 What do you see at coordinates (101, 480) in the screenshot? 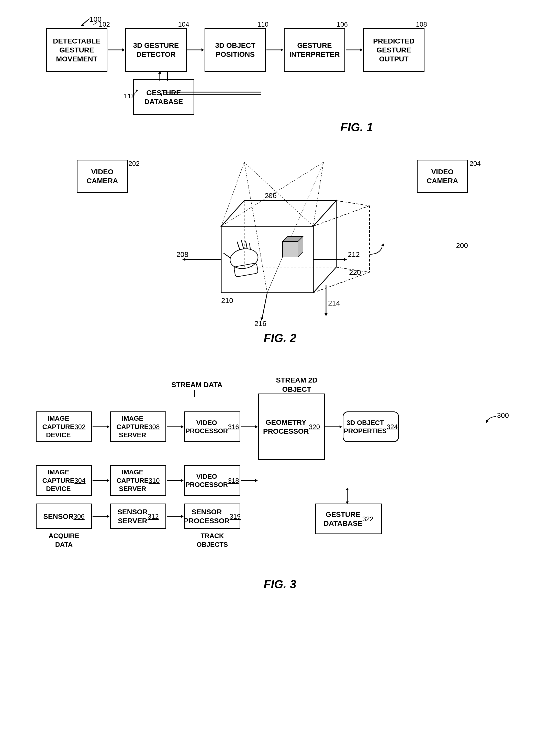
I see `fig3-arrow-icd304-ics310` at bounding box center [101, 480].